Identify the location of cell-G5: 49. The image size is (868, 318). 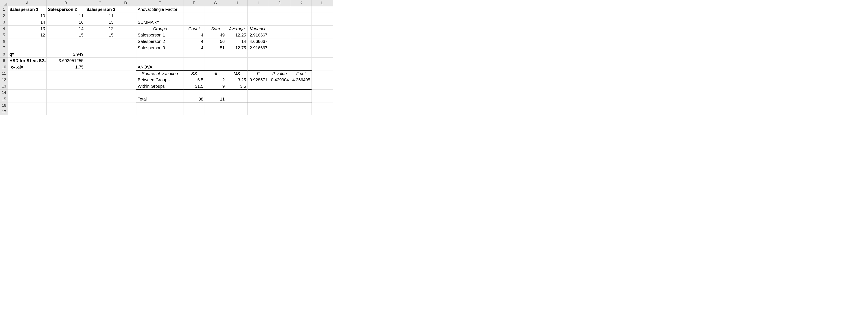
(216, 35).